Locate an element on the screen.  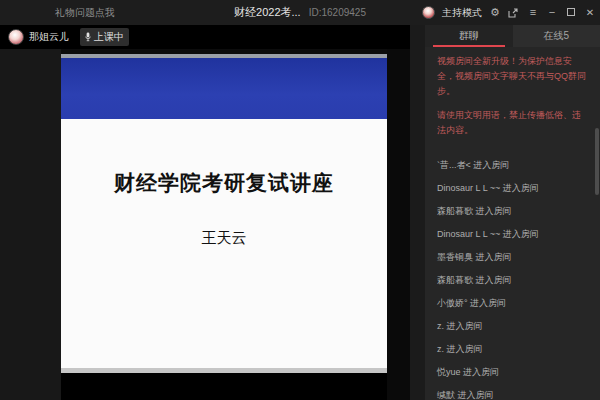
slide-title: 财经学院考研复试讲座 is located at coordinates (224, 183).